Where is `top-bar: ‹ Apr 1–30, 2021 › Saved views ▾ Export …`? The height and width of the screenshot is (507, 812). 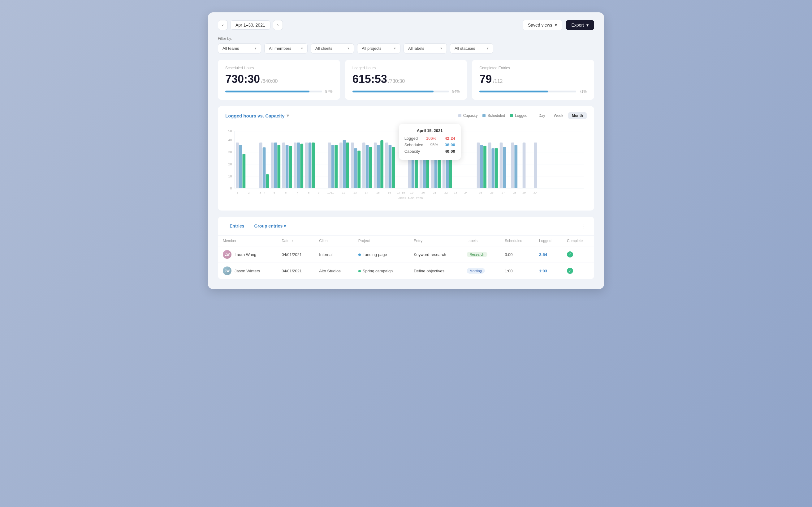 top-bar: ‹ Apr 1–30, 2021 › Saved views ▾ Export … is located at coordinates (406, 25).